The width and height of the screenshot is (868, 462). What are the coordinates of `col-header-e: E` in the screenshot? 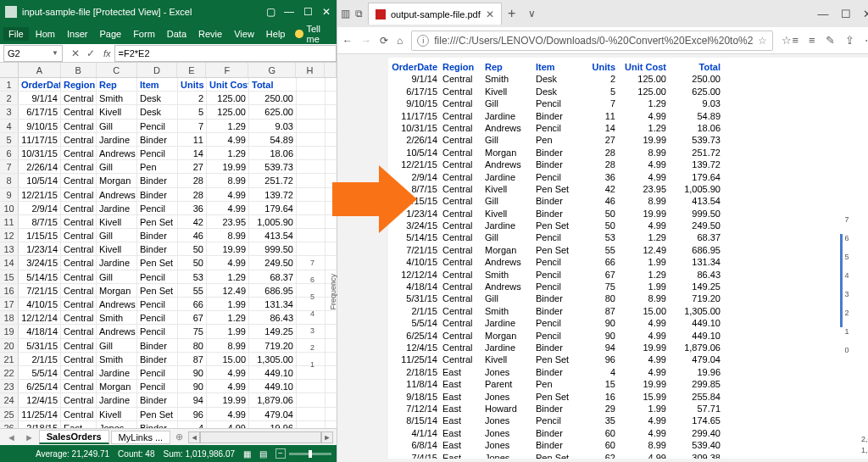 It's located at (192, 70).